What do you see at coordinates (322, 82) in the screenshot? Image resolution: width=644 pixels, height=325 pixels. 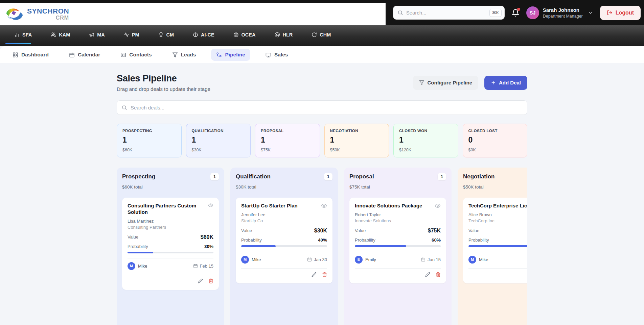 I see `page-header-row: Sales Pipeline Drag and drop deals to up…` at bounding box center [322, 82].